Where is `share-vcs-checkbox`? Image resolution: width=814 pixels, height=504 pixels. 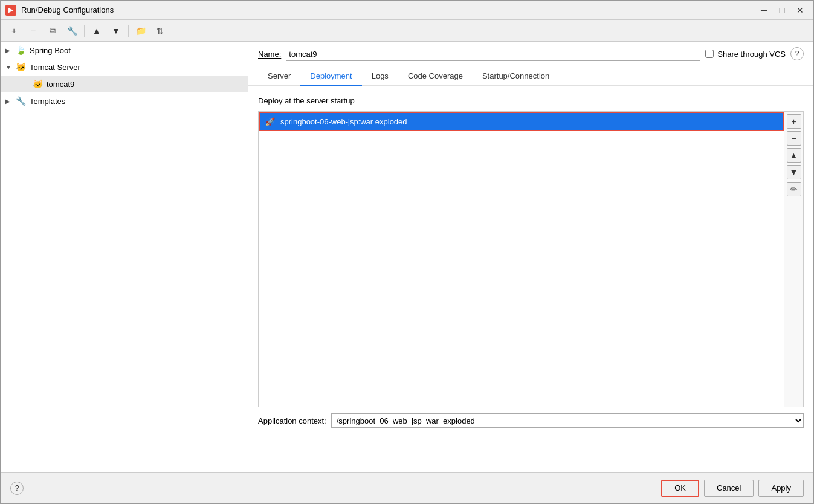 share-vcs-checkbox is located at coordinates (709, 54).